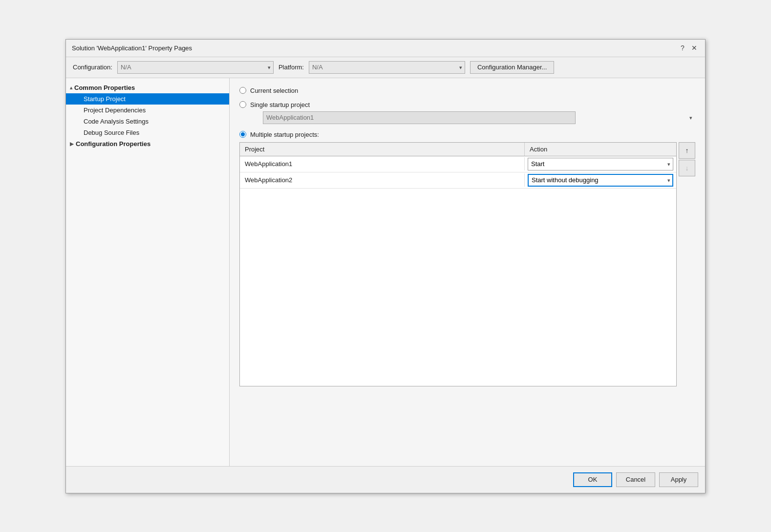  Describe the element at coordinates (284, 135) in the screenshot. I see `radio-label-multiple-projects: Multiple startup projects:` at that location.